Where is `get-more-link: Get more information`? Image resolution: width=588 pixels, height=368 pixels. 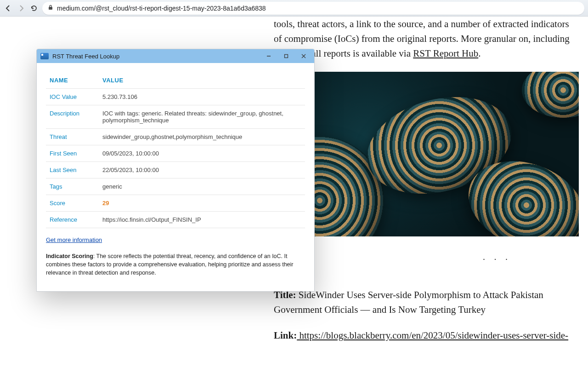
get-more-link: Get more information is located at coordinates (74, 240).